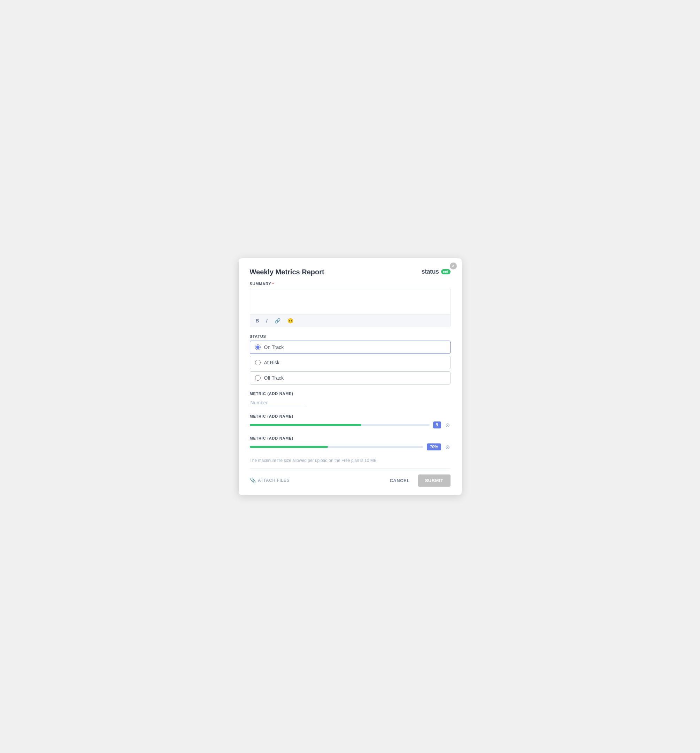  Describe the element at coordinates (447, 447) in the screenshot. I see `metric-3-remove-button: ⊗` at that location.